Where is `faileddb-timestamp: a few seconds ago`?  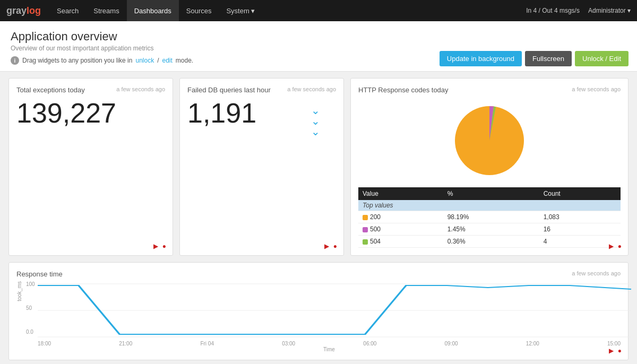
faileddb-timestamp: a few seconds ago is located at coordinates (312, 89).